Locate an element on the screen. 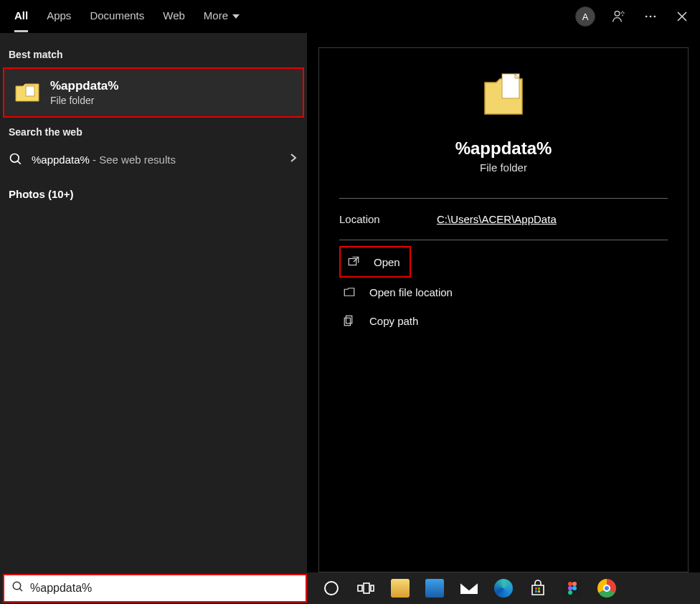 This screenshot has width=700, height=604. best-match-text: %appdata% File folder is located at coordinates (85, 93).